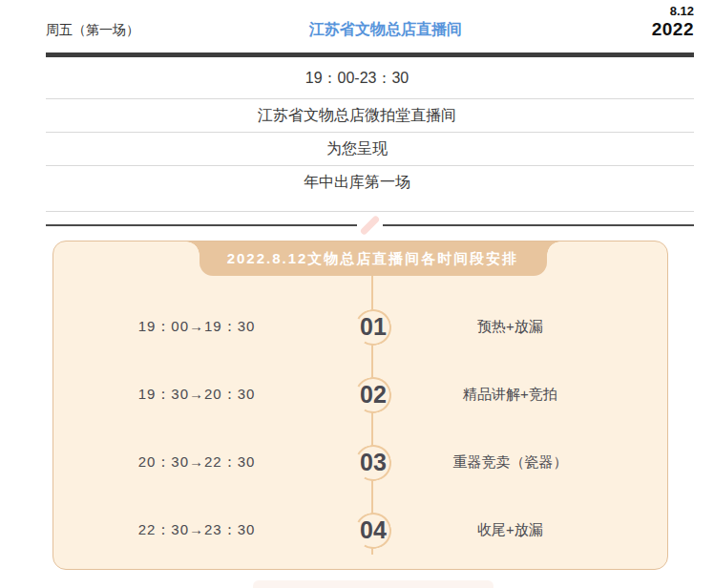 This screenshot has height=588, width=714. Describe the element at coordinates (373, 462) in the screenshot. I see `row-step: 03` at that location.